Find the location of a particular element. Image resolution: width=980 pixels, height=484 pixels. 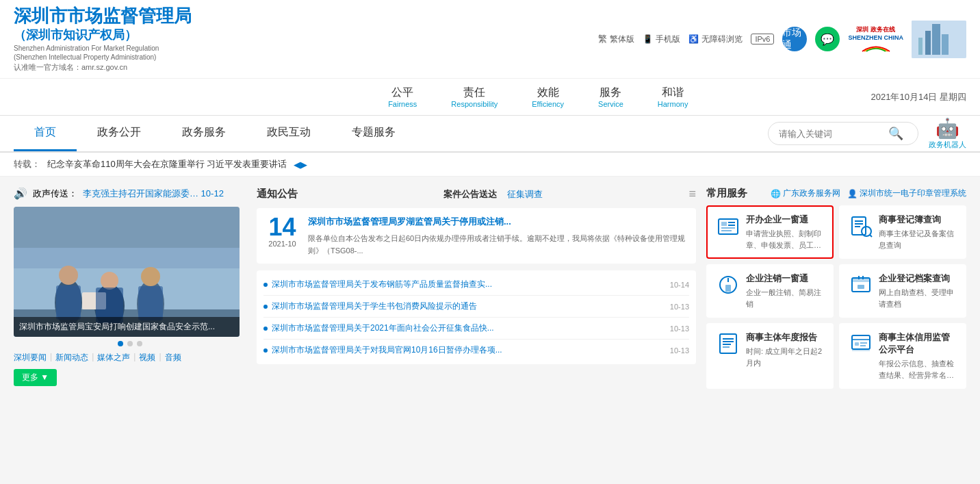

service-card-biz-query: 商事登记簿查询 商事主体登记及备案信息查询 is located at coordinates (903, 232).